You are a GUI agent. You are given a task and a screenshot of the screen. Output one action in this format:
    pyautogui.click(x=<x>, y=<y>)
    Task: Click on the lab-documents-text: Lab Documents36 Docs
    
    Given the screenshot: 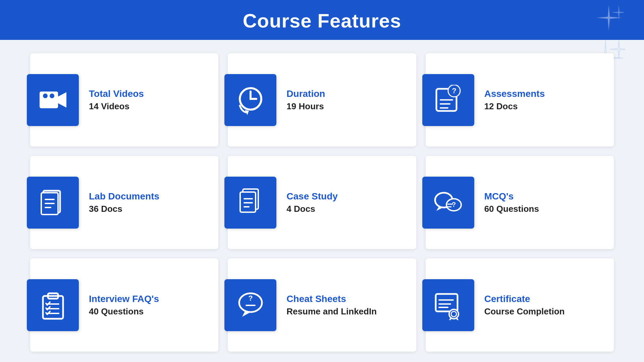 What is the action you would take?
    pyautogui.click(x=119, y=202)
    